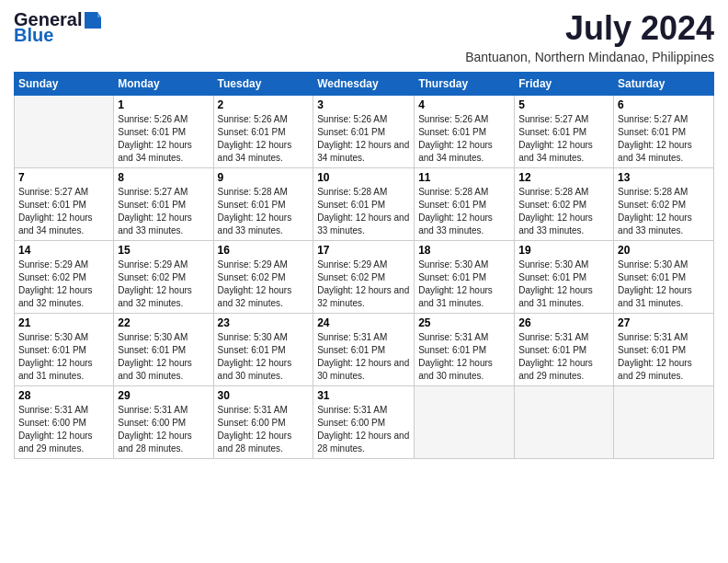  I want to click on calendar-day-cell: 3Sunrise: 5:26 AMSunset: 6:01 PMDaylight…, so click(364, 132).